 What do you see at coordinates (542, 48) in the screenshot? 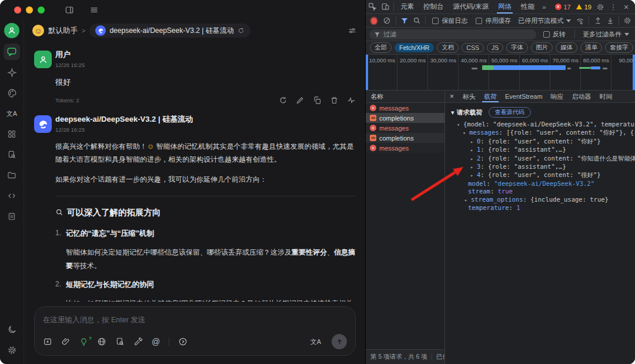
I see `chip-img: 图片` at bounding box center [542, 48].